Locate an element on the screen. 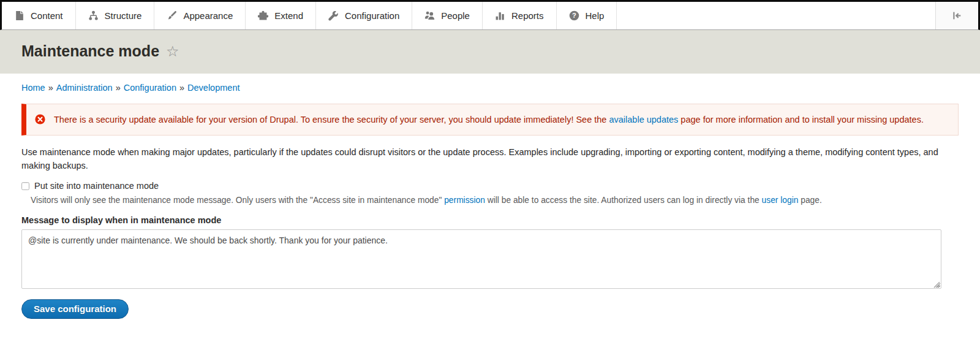 The width and height of the screenshot is (980, 352). wrench-icon is located at coordinates (333, 16).